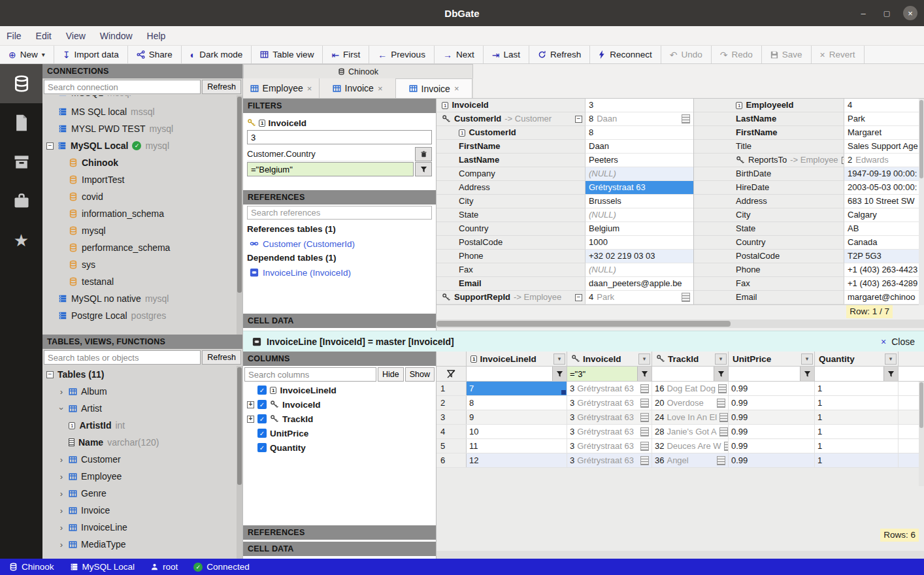  I want to click on grid-cell: 11, so click(517, 446).